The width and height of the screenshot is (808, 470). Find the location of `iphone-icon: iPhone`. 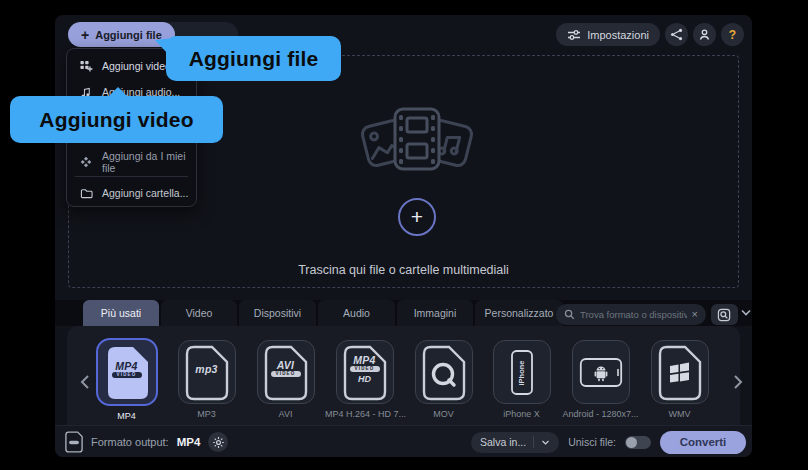

iphone-icon: iPhone is located at coordinates (522, 373).